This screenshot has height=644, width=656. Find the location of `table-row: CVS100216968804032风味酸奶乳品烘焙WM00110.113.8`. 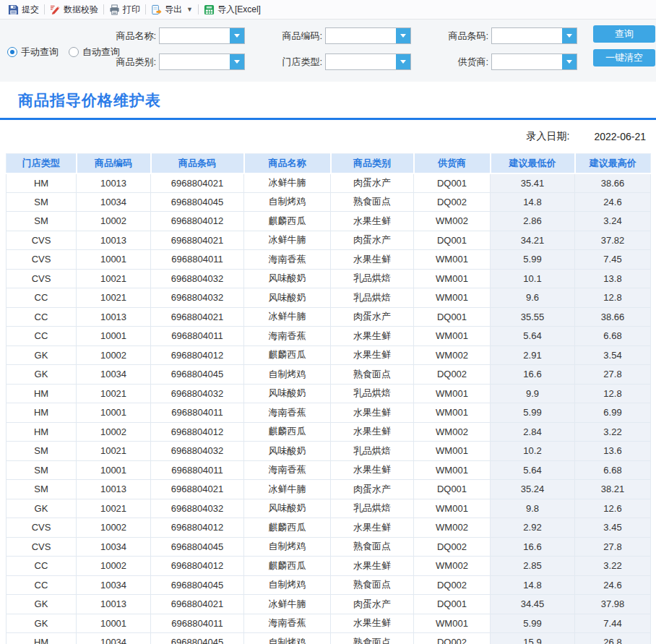

table-row: CVS100216968804032风味酸奶乳品烘焙WM00110.113.8 is located at coordinates (329, 279).